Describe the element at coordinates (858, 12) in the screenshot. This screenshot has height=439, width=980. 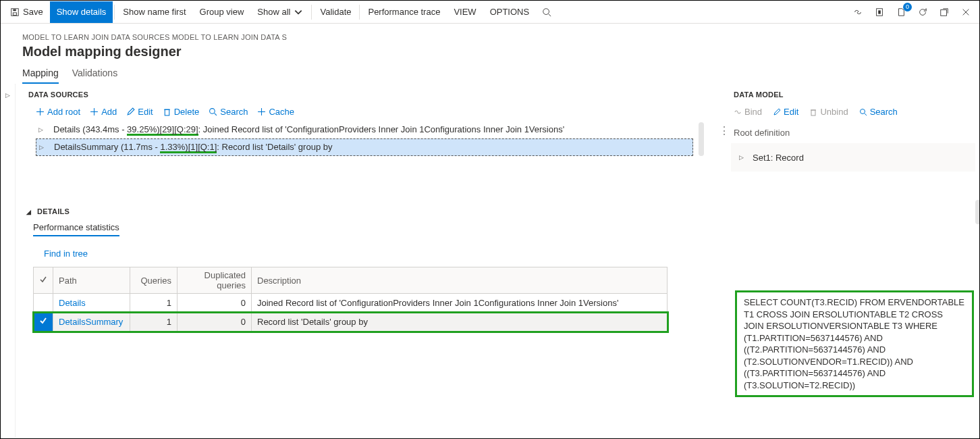
I see `link-icon-button` at that location.